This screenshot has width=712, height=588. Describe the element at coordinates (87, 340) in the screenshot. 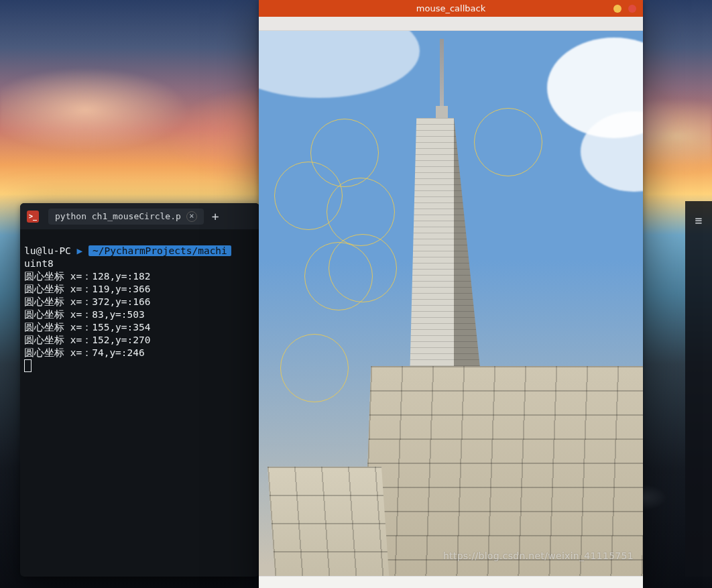

I see `terminal-line: 圆心坐标 x=：152,y=:270` at that location.